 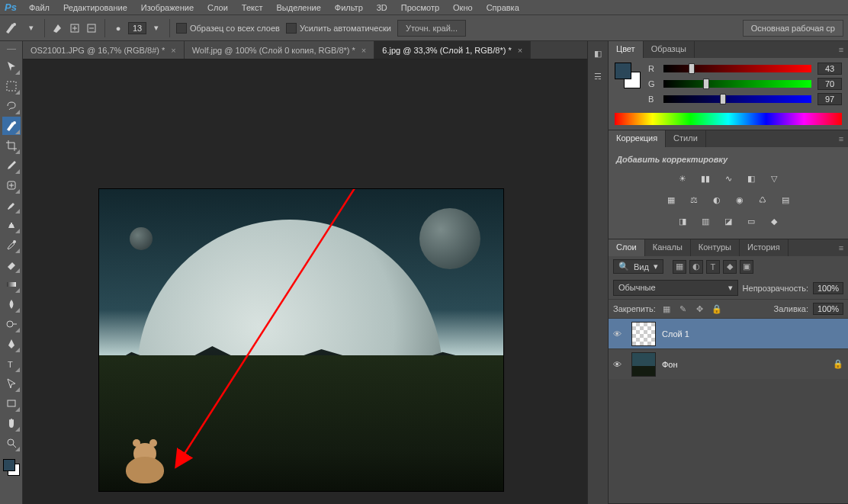 I want to click on hue-sat-icon: ▦, so click(x=671, y=200).